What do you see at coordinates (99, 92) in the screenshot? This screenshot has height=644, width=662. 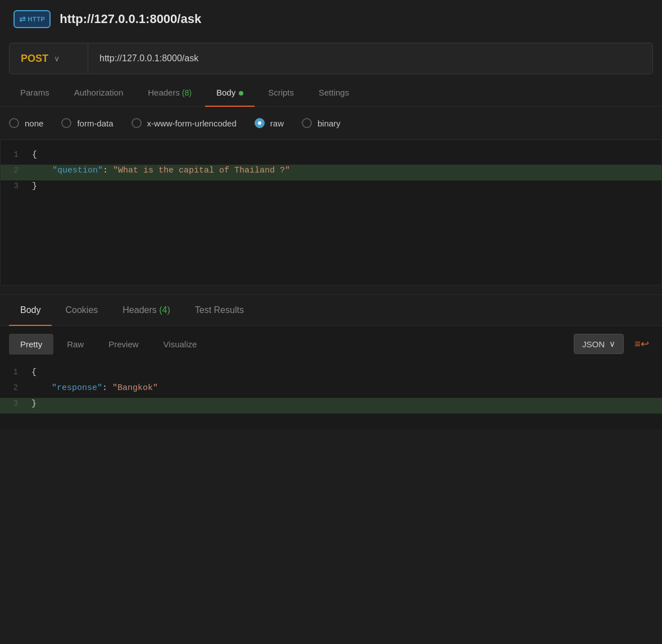 I see `tab-authorization: Authorization` at bounding box center [99, 92].